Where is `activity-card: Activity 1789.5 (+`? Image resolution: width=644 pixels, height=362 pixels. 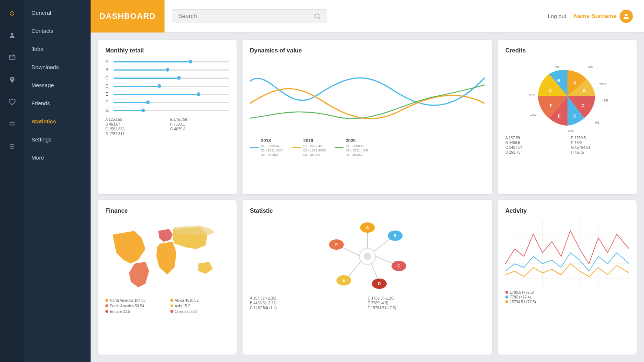
activity-card: Activity 1789.5 (+ is located at coordinates (567, 277).